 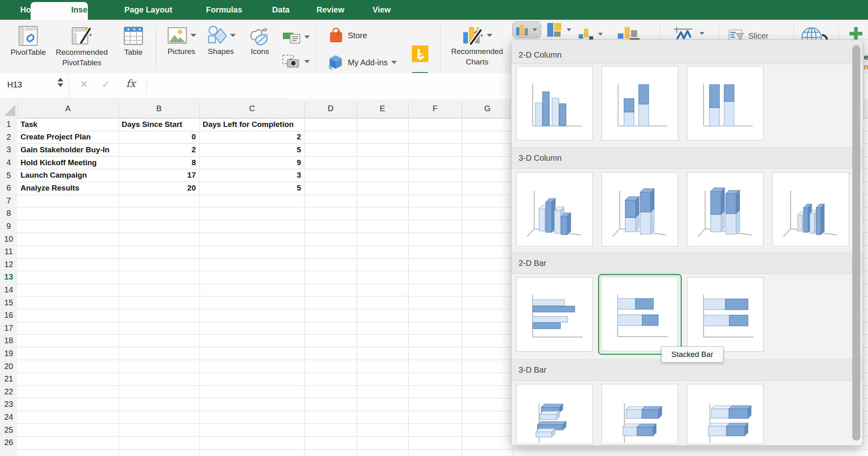 What do you see at coordinates (689, 33) in the screenshot?
I see `insert-sparkline-button` at bounding box center [689, 33].